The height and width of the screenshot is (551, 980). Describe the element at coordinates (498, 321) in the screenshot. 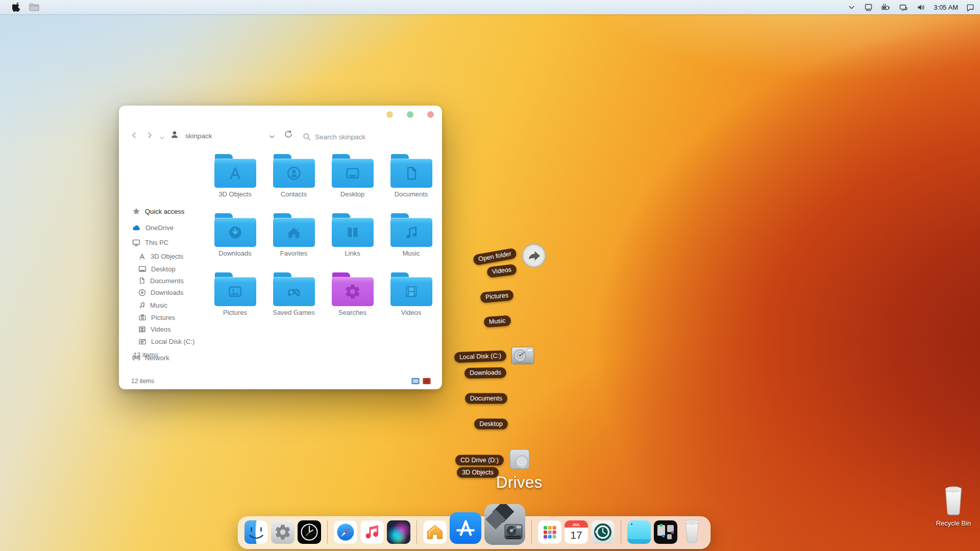

I see `stack-item-label: Music` at that location.